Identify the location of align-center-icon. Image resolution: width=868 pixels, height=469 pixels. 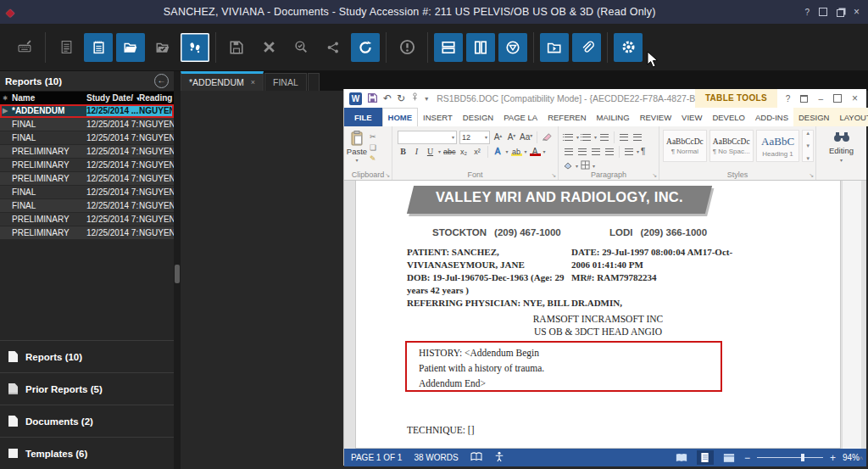
(582, 152).